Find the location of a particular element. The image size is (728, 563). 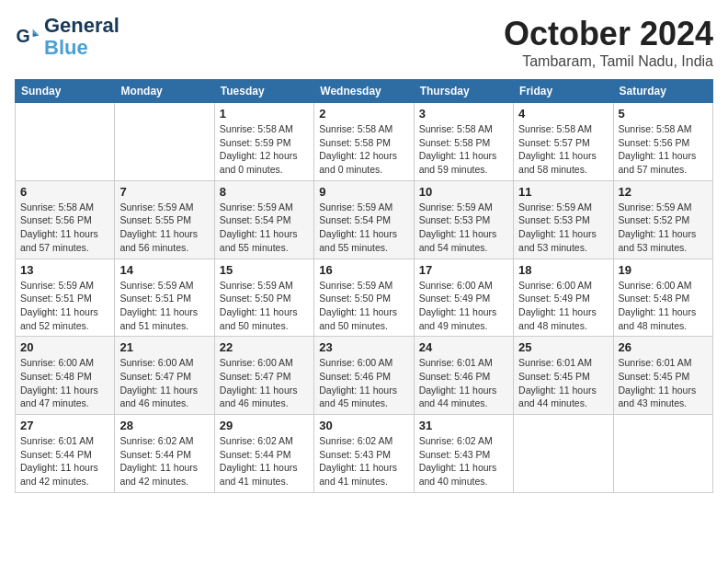

day-number: 18 is located at coordinates (563, 270).